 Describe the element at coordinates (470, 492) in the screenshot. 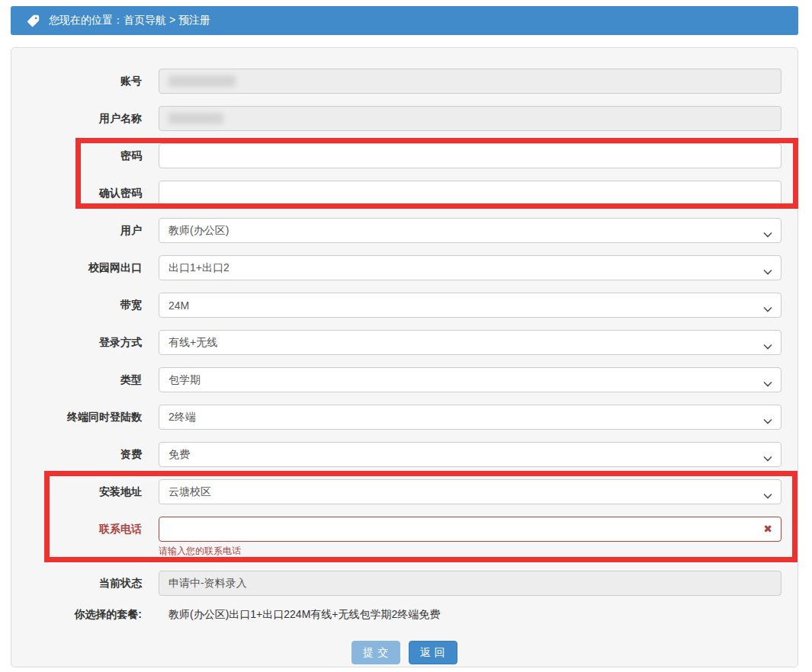

I see `install-address-select: 云塘校区` at that location.